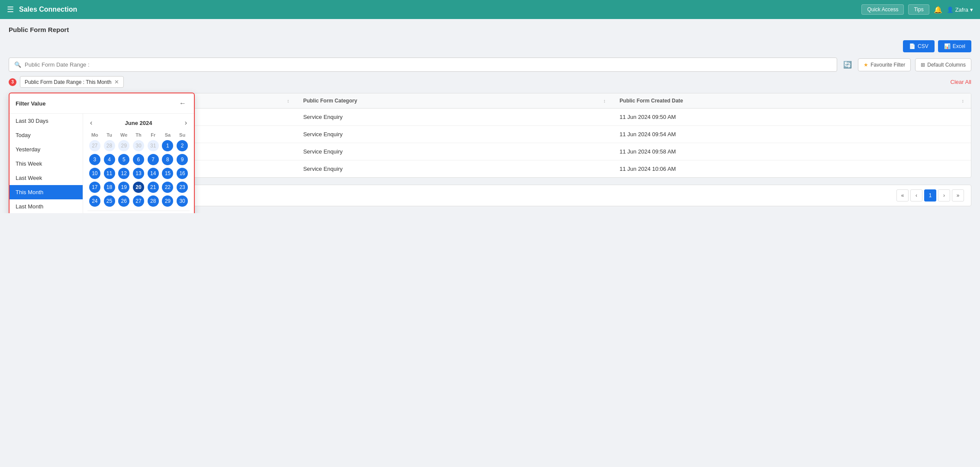 The width and height of the screenshot is (980, 467). I want to click on filter-back-button: ←, so click(183, 103).